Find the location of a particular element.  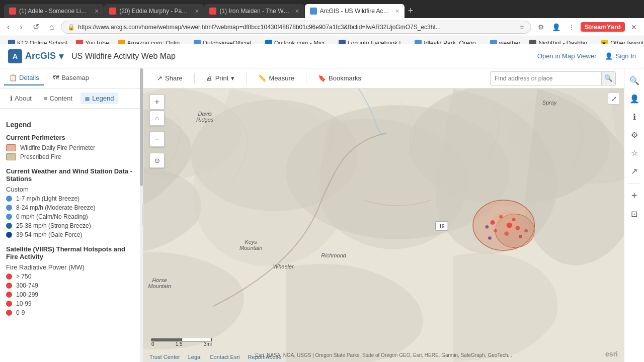

svg-text: 19 is located at coordinates (442, 226).